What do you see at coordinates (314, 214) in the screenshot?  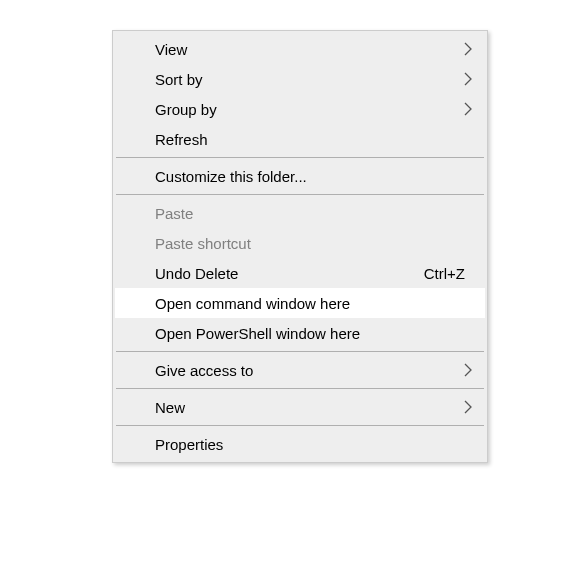 I see `menu-label: Paste` at bounding box center [314, 214].